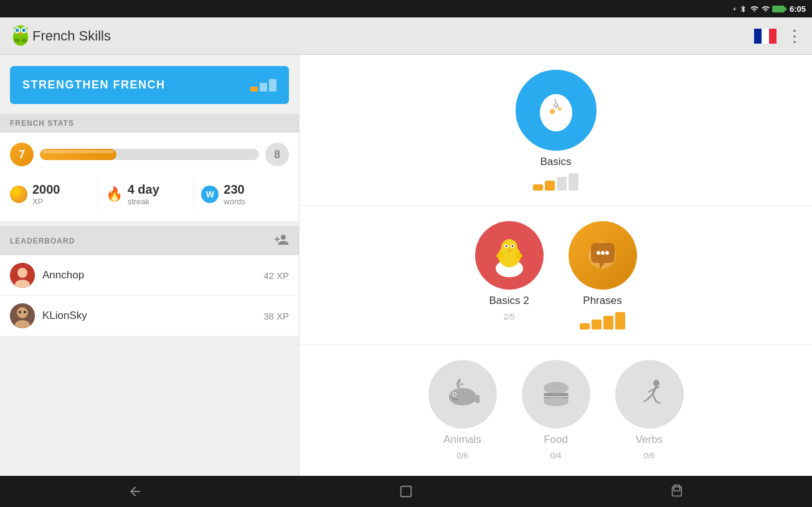 The image size is (812, 507). Describe the element at coordinates (463, 410) in the screenshot. I see `skill-animals: Animals 0/6` at that location.